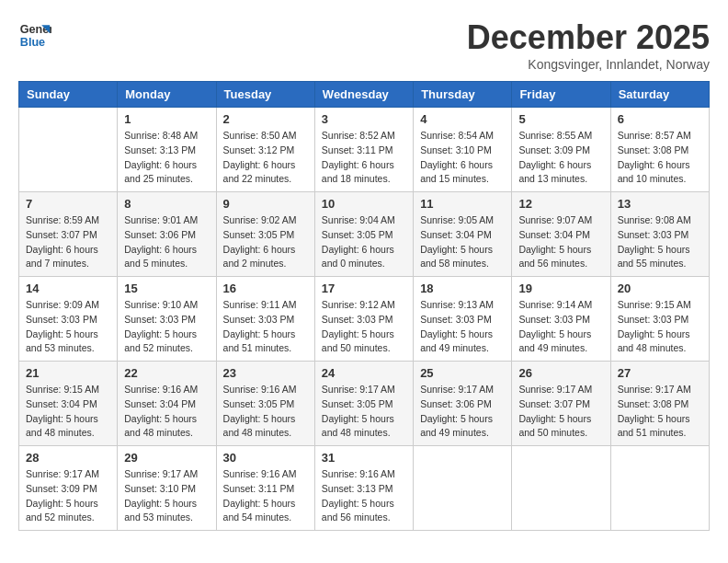 This screenshot has width=728, height=563. I want to click on day-info: Sunrise: 9:17 AM Sunset: 3:08 PM Dayligh…, so click(660, 412).